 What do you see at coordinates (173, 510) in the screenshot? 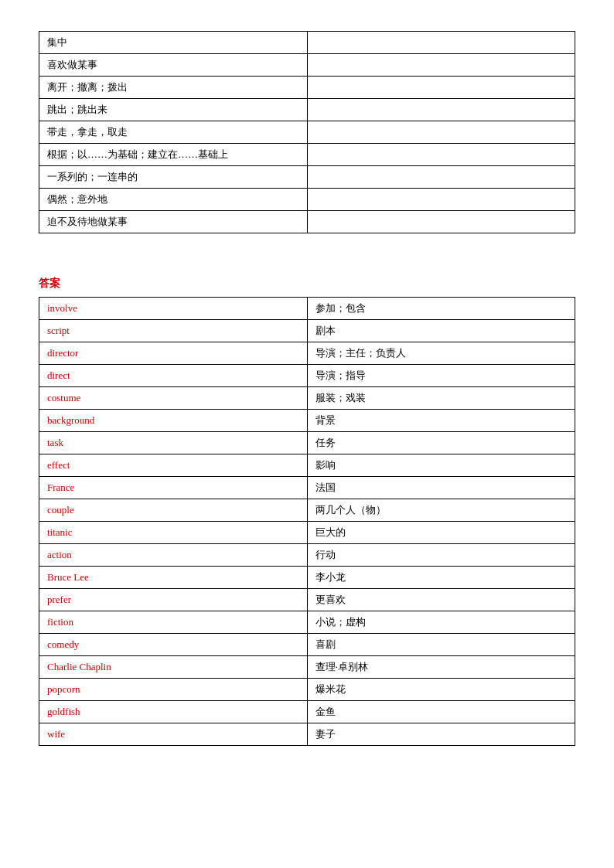
I see `answer-left-9: couple` at bounding box center [173, 510].